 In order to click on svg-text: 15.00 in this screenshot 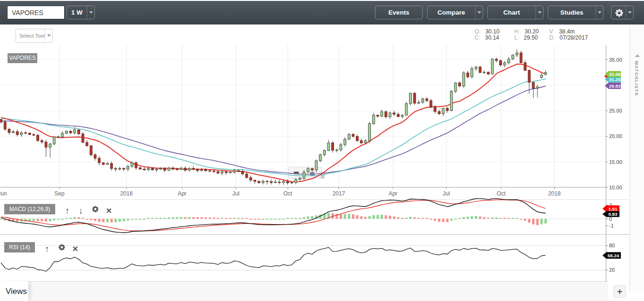, I will do `click(616, 162)`.